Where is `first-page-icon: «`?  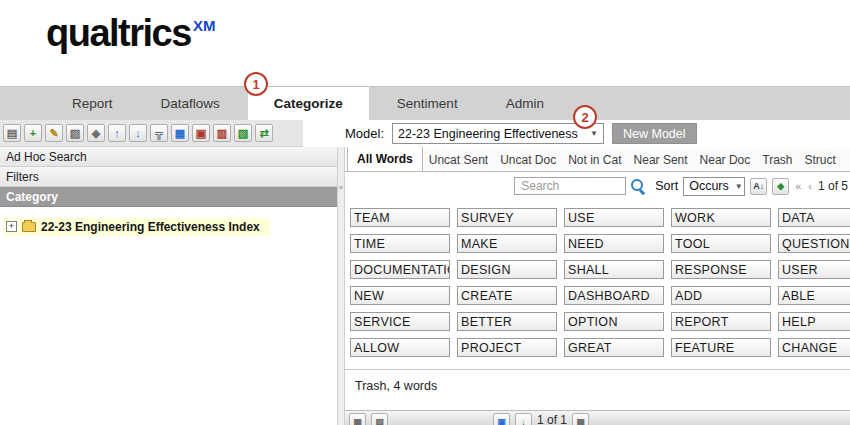 first-page-icon: « is located at coordinates (798, 186).